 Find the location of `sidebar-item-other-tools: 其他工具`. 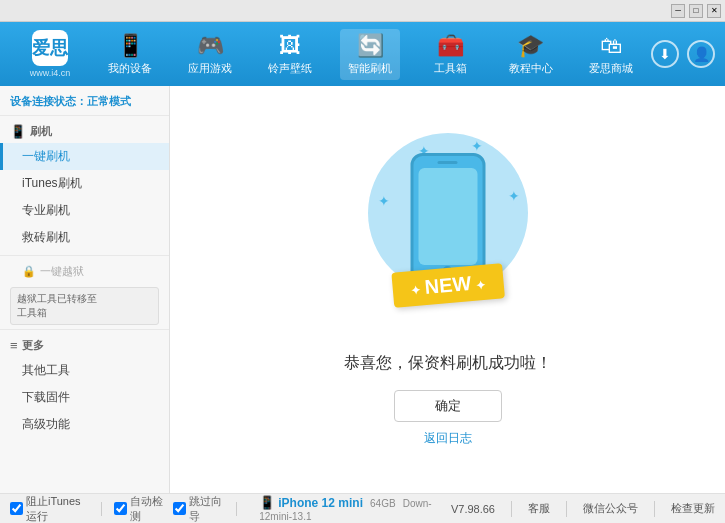

sidebar-item-other-tools: 其他工具 is located at coordinates (84, 370).